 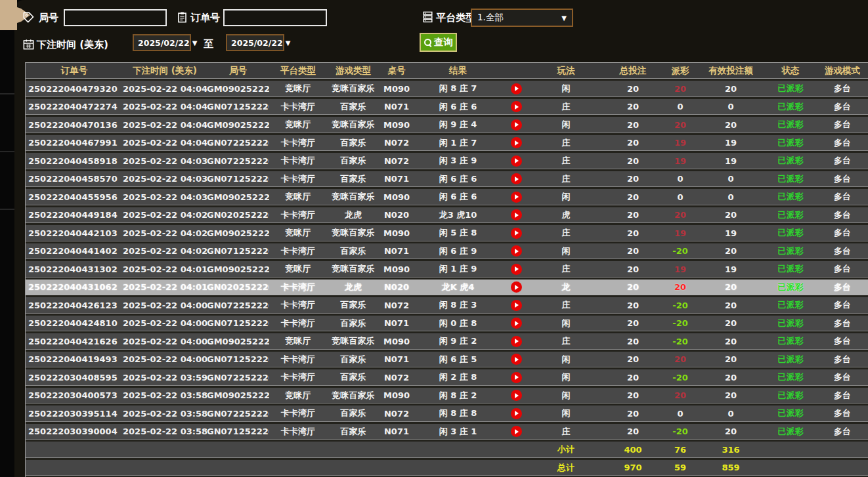 I want to click on column-header: 结果, so click(x=458, y=72).